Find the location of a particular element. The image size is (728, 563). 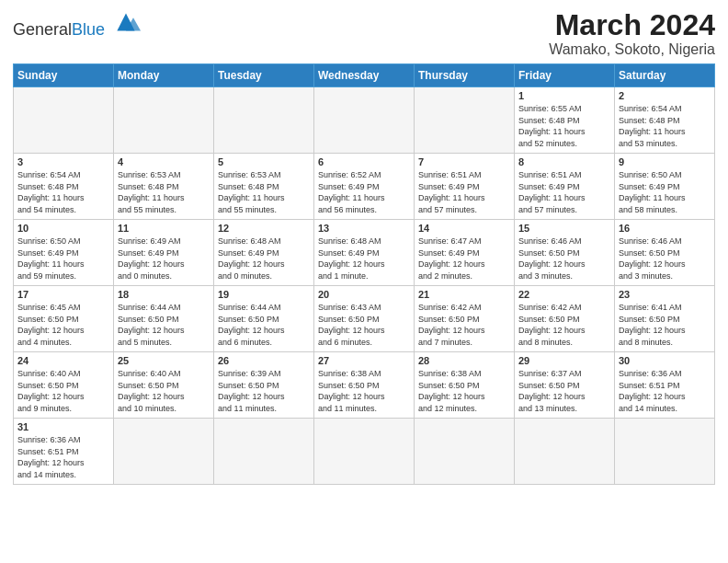

day-number: 21 is located at coordinates (464, 294).